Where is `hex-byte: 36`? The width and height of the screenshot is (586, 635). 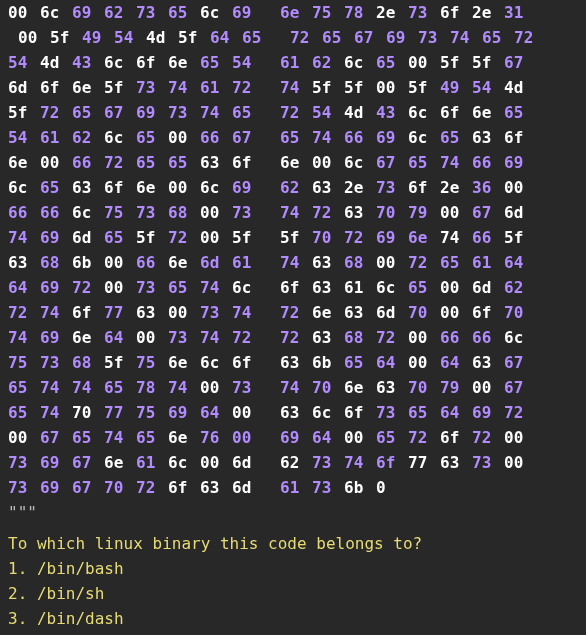 hex-byte: 36 is located at coordinates (488, 188).